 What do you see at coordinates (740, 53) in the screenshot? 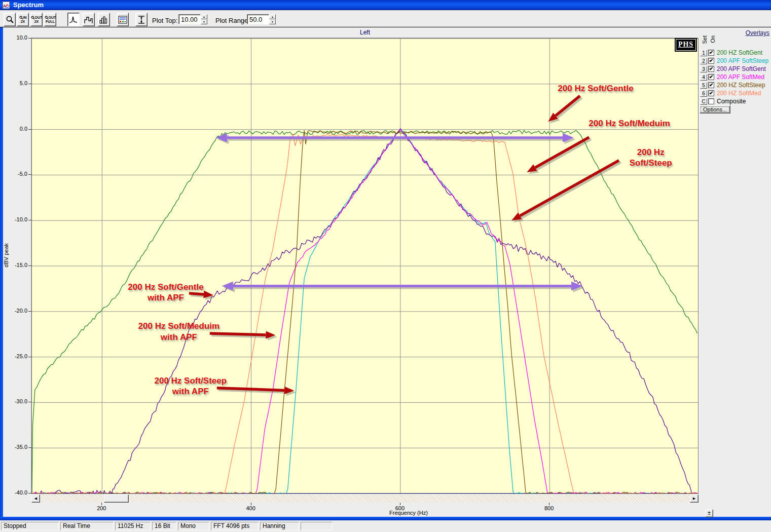
I see `overlay-label: 200 HZ SoftGent` at bounding box center [740, 53].